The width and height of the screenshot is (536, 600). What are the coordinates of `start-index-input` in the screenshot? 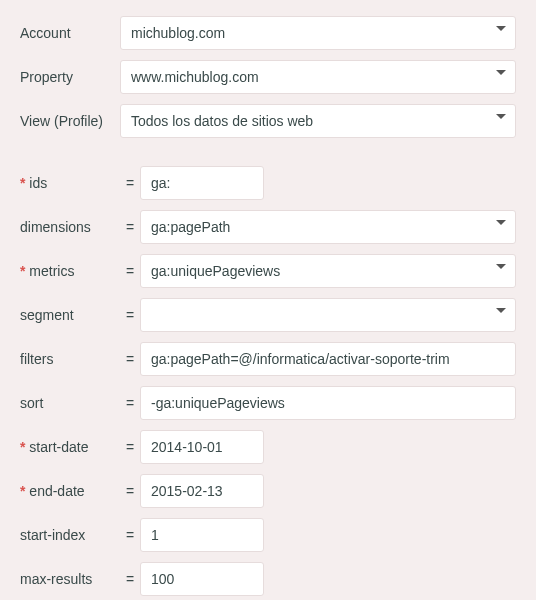 It's located at (202, 535).